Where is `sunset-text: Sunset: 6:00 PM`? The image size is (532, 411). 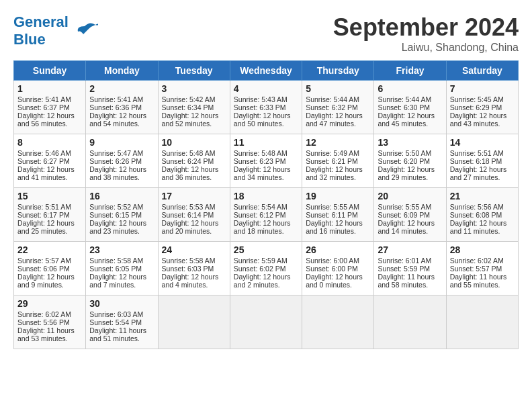 sunset-text: Sunset: 6:00 PM is located at coordinates (332, 269).